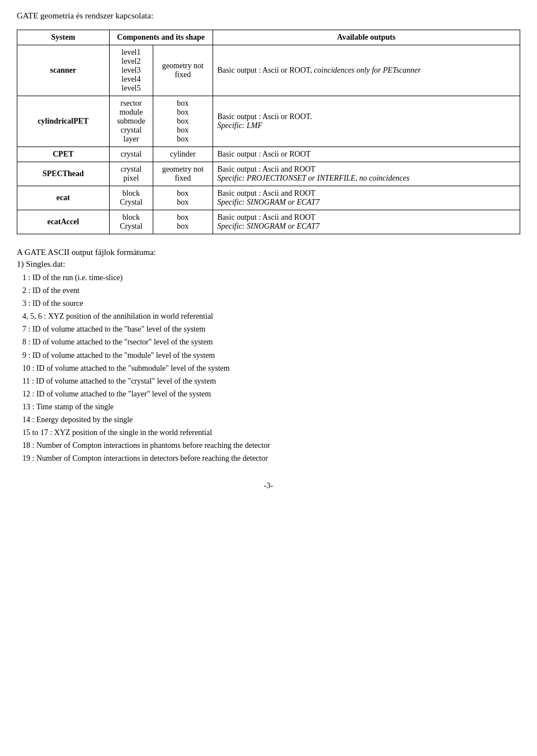 The height and width of the screenshot is (756, 537). I want to click on output-cpet: Basic output : Ascii or ROOT, so click(366, 154).